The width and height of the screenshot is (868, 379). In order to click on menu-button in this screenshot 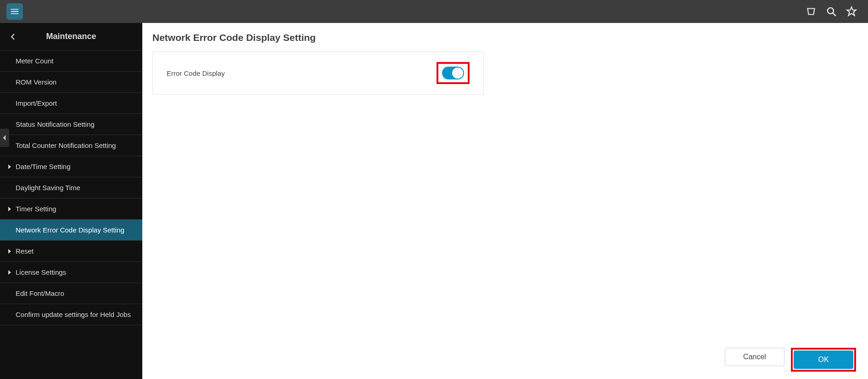, I will do `click(15, 11)`.